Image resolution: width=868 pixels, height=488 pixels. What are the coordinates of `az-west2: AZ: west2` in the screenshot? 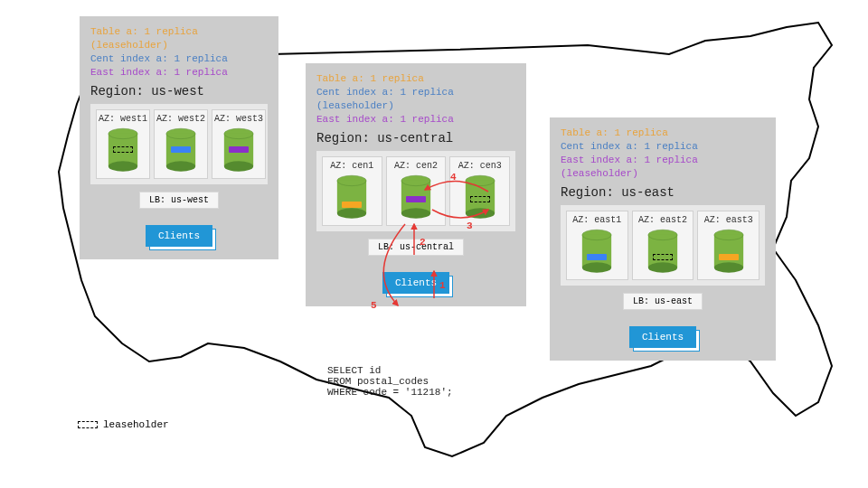 It's located at (181, 145).